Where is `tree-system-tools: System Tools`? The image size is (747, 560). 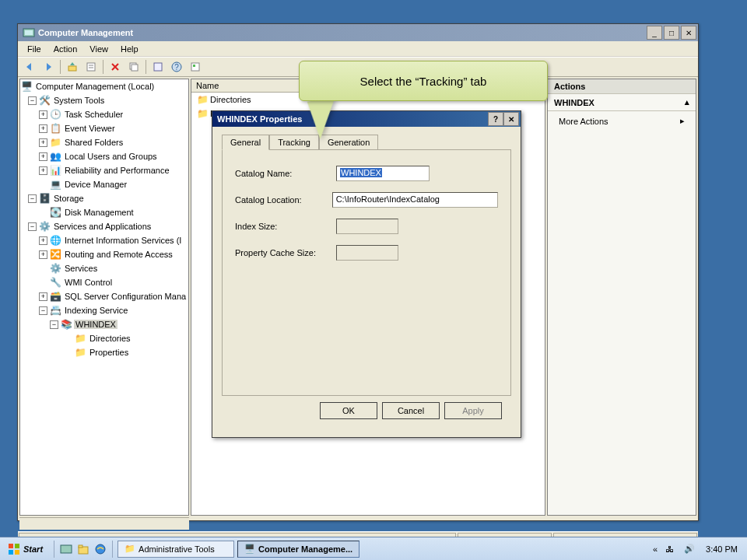 tree-system-tools: System Tools is located at coordinates (79, 100).